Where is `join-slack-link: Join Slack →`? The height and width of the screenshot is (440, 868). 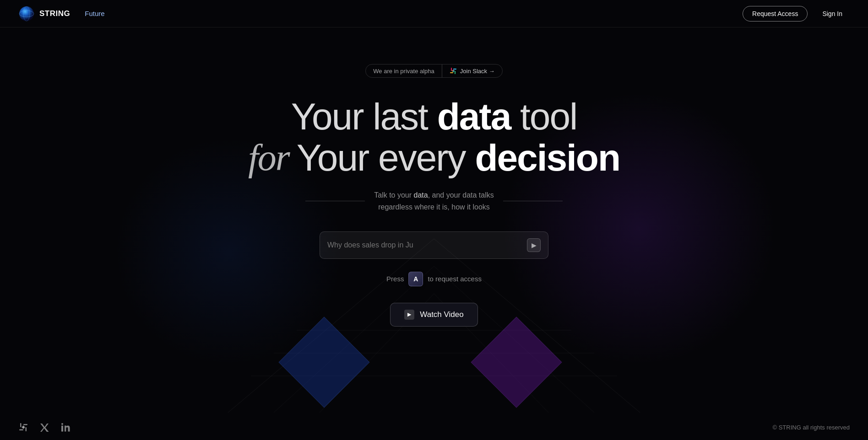
join-slack-link: Join Slack → is located at coordinates (472, 71).